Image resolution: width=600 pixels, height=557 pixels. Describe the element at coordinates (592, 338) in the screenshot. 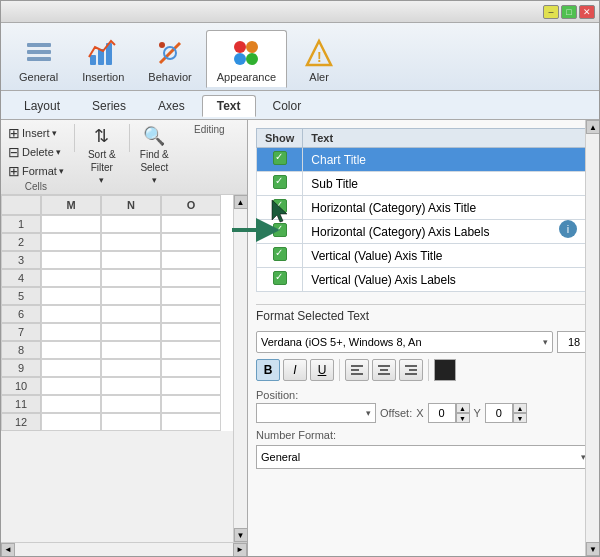

I see `panel-scrollbar: ▲ ▼` at that location.